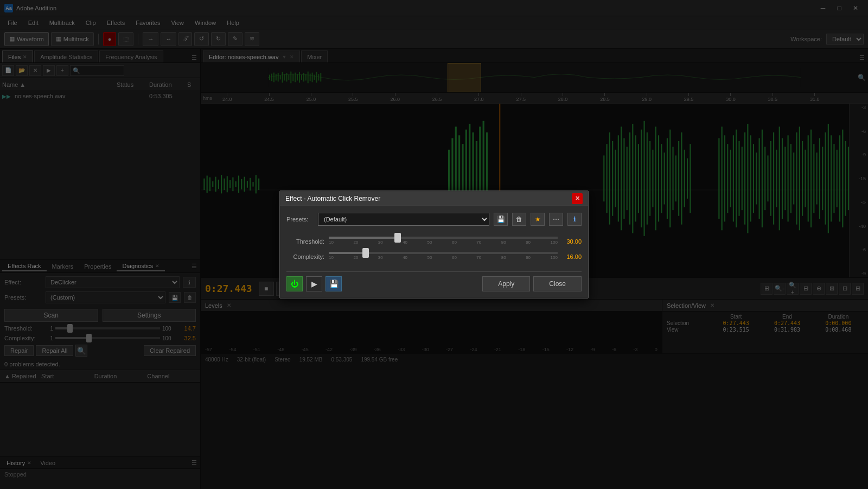 The height and width of the screenshot is (489, 868). What do you see at coordinates (572, 257) in the screenshot?
I see `modal-complexity-value: 16.00` at bounding box center [572, 257].